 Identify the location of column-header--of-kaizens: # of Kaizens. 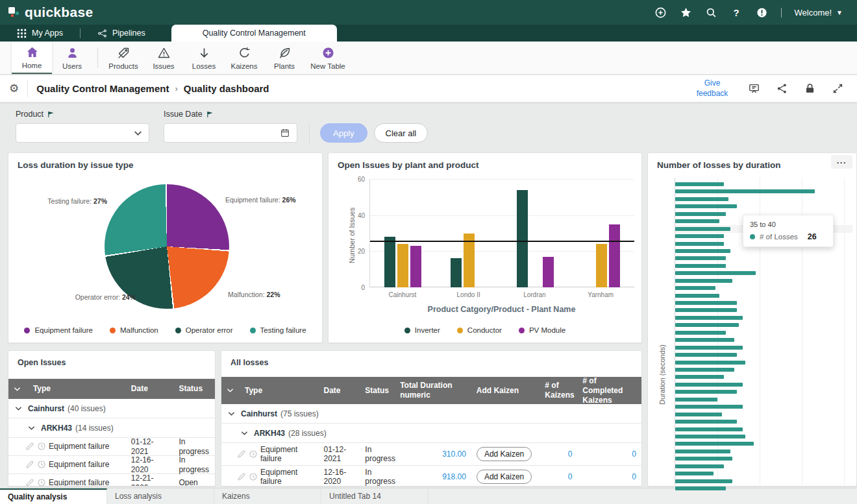
(558, 390).